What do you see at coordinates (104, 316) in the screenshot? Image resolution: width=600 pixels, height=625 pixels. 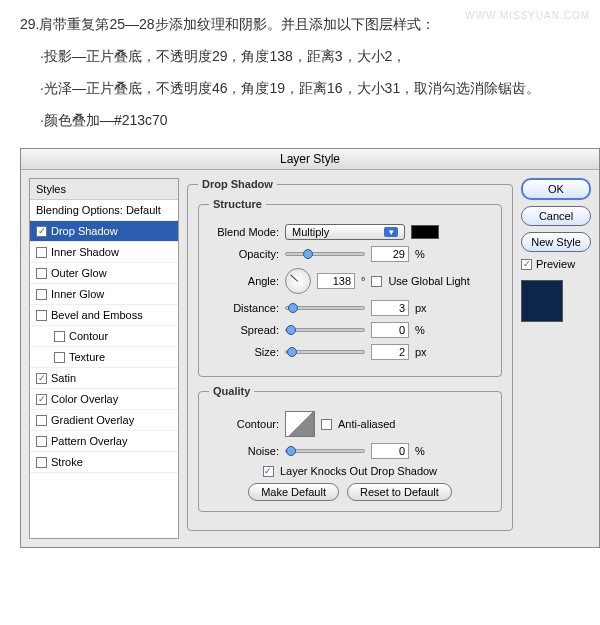 I see `effect-bevel-emboss: Bevel and Emboss` at bounding box center [104, 316].